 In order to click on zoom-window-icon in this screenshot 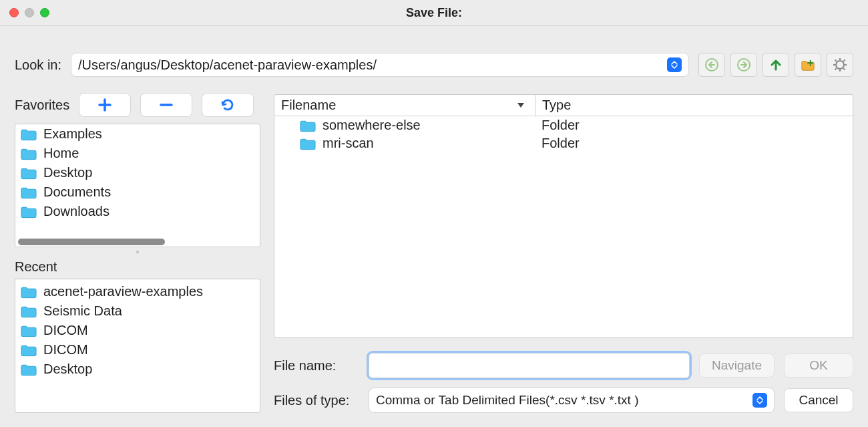, I will do `click(45, 13)`.